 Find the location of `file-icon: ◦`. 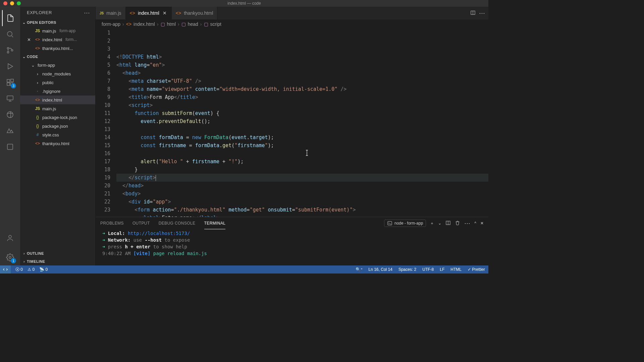

file-icon: ◦ is located at coordinates (38, 91).